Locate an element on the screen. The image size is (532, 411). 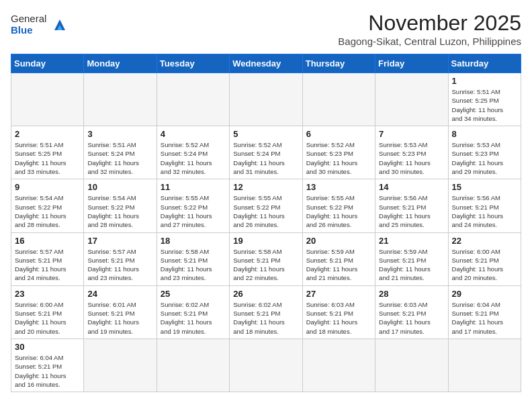
calendar-cell: 15Sunrise: 5:56 AM Sunset: 5:21 PM Dayli… is located at coordinates (484, 205).